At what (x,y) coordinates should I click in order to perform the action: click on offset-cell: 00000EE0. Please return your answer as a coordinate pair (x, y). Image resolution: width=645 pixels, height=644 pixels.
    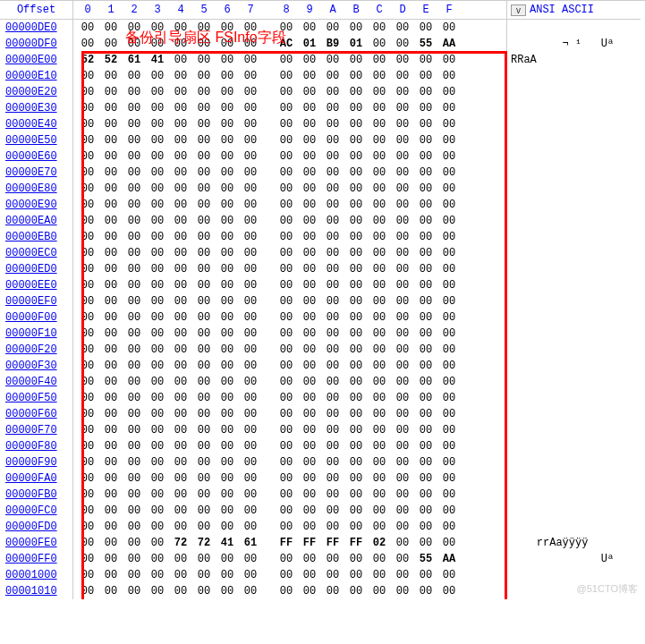
    Looking at the image, I should click on (37, 285).